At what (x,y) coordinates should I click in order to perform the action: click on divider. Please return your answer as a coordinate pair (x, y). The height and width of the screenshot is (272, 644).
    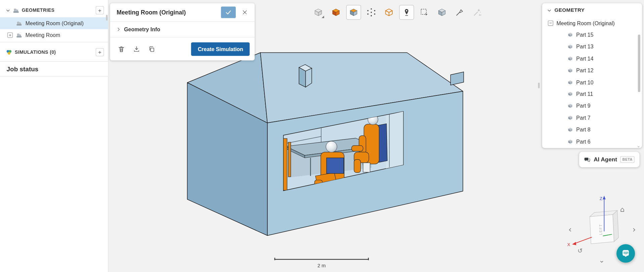
    Looking at the image, I should click on (54, 42).